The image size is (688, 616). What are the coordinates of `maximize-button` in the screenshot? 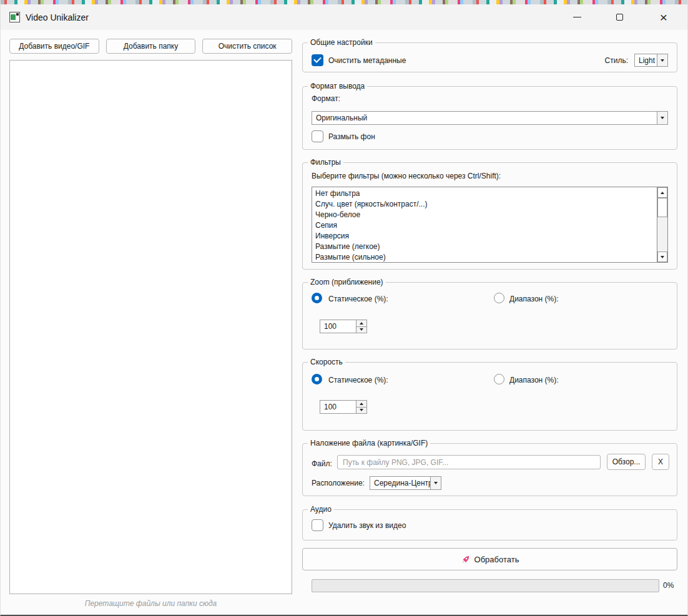 It's located at (619, 17).